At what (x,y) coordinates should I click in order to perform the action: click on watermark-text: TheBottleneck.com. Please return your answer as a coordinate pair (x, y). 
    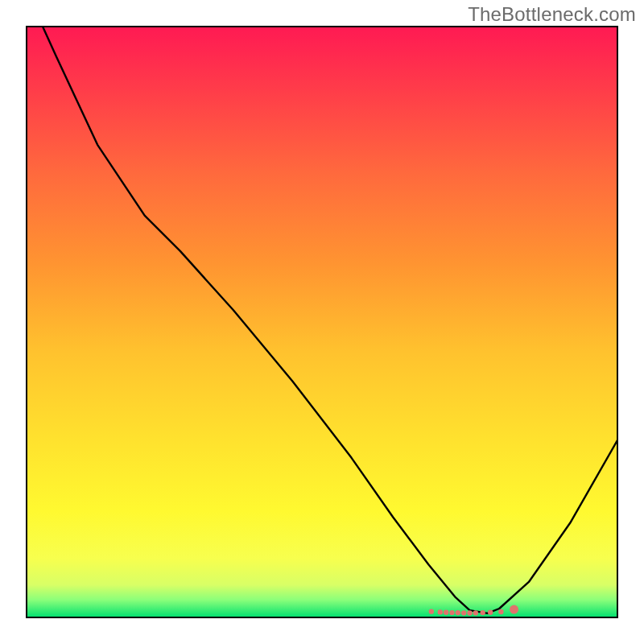
    Looking at the image, I should click on (552, 14).